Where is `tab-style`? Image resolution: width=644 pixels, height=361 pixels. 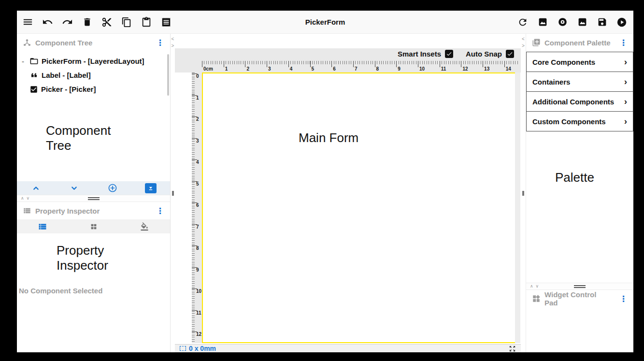 tab-style is located at coordinates (144, 227).